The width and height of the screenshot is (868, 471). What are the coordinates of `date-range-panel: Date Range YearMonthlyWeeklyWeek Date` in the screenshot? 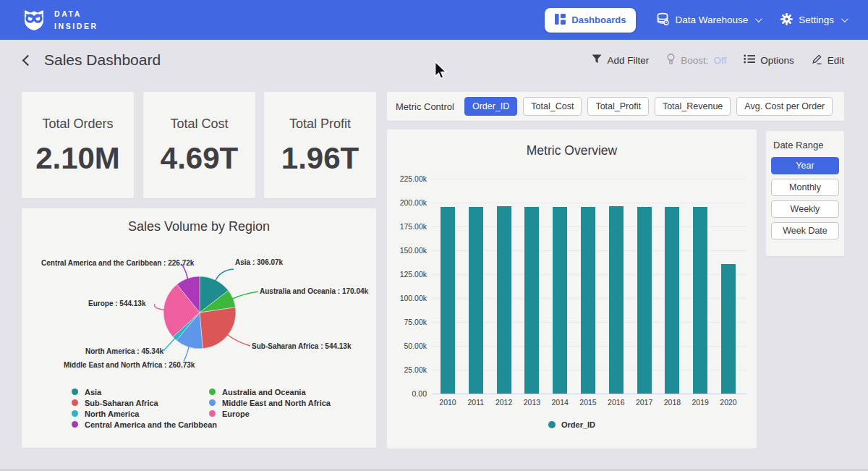 It's located at (805, 194).